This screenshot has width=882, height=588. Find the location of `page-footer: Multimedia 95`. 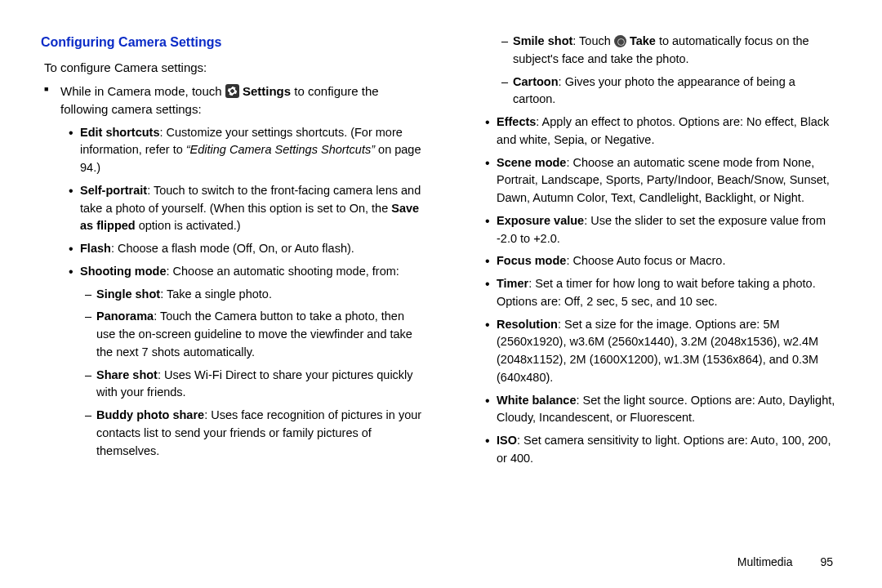

page-footer: Multimedia 95 is located at coordinates (786, 562).